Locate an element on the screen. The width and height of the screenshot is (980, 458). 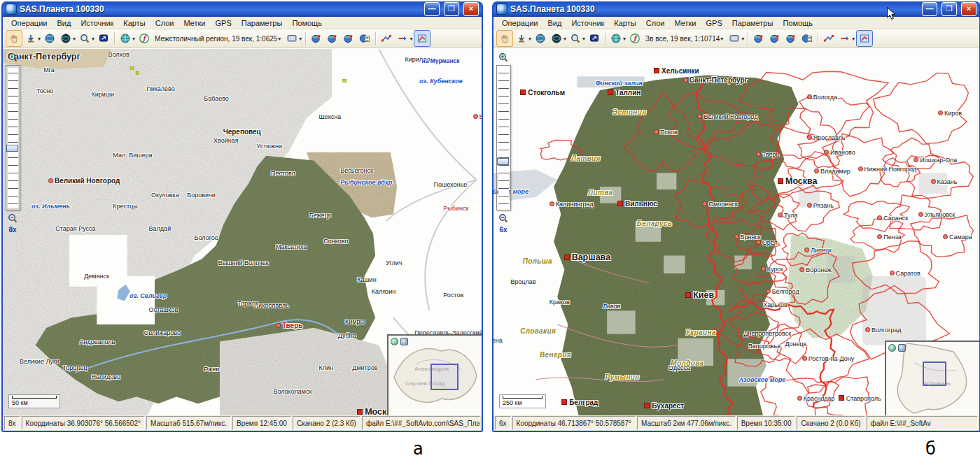
map-label: Вена is located at coordinates (498, 341).